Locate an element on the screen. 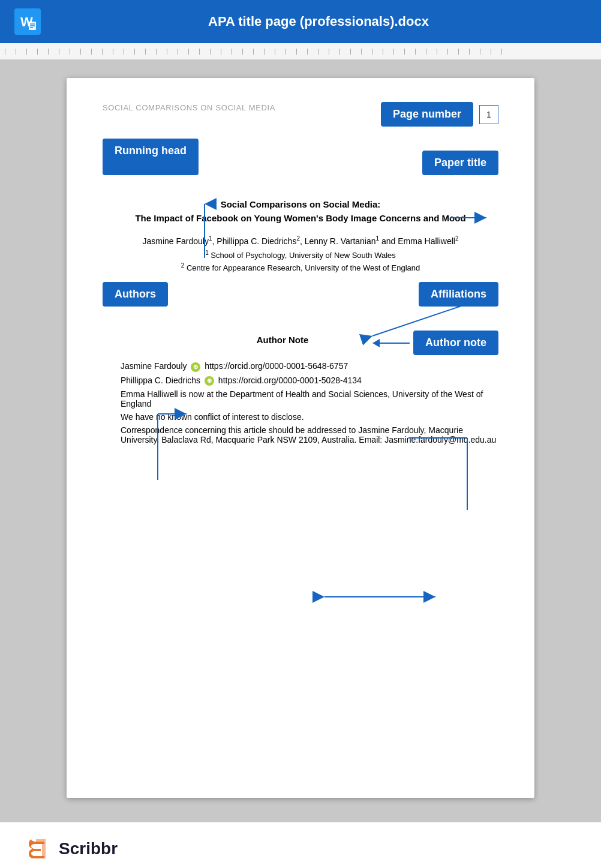 This screenshot has width=601, height=868. footer: Scribbr is located at coordinates (300, 845).